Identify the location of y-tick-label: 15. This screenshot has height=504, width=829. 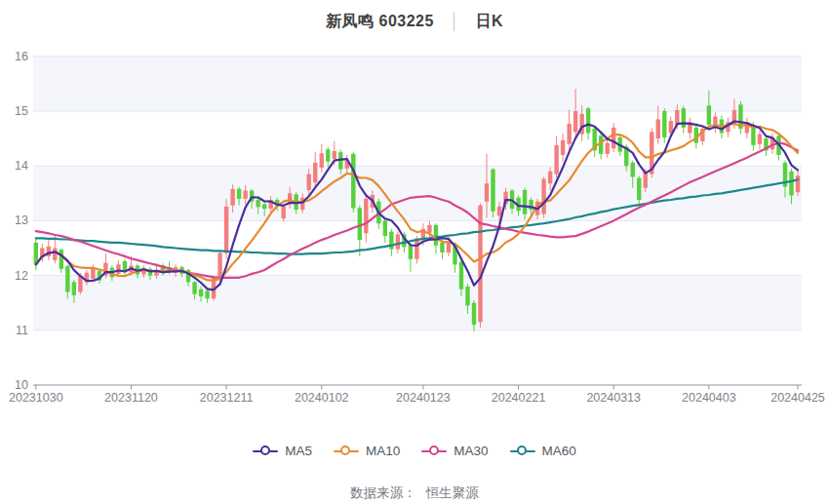
(21, 111).